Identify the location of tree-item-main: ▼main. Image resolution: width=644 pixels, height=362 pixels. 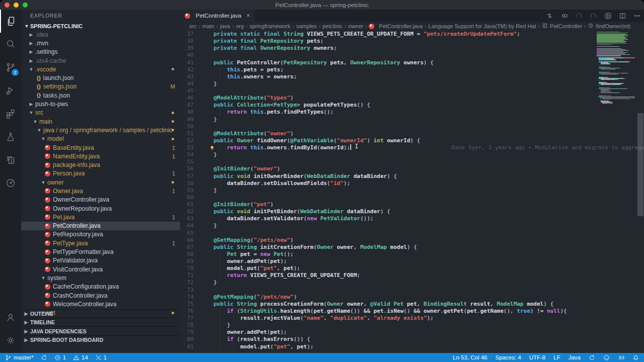
(101, 122).